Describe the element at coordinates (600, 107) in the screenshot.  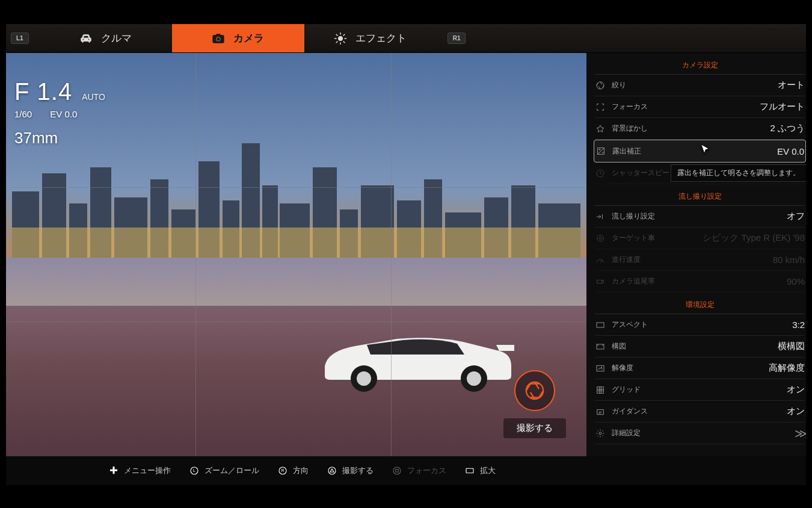
I see `focus-icon` at that location.